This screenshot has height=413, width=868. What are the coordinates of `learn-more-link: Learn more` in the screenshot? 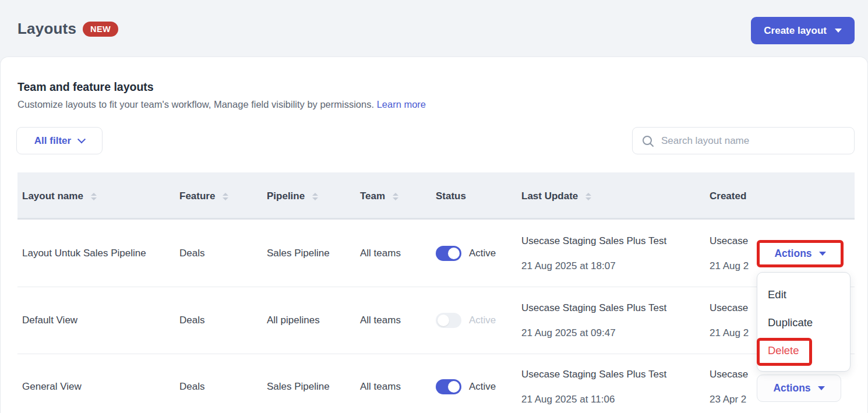 It's located at (401, 104).